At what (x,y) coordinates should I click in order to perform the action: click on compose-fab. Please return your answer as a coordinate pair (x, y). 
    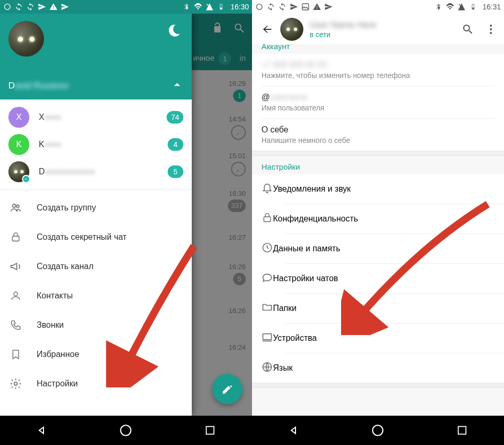
    Looking at the image, I should click on (227, 389).